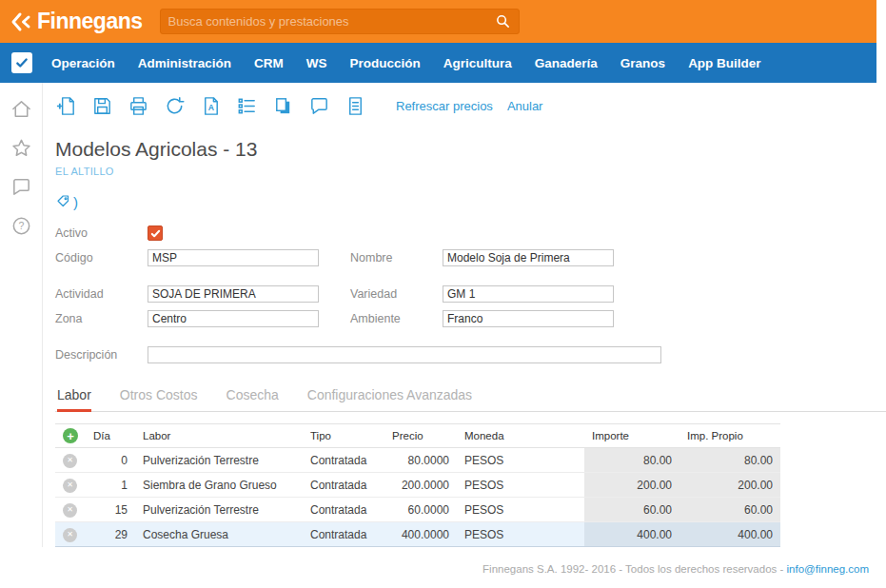  What do you see at coordinates (76, 202) in the screenshot?
I see `tag-expand-bracket: )` at bounding box center [76, 202].